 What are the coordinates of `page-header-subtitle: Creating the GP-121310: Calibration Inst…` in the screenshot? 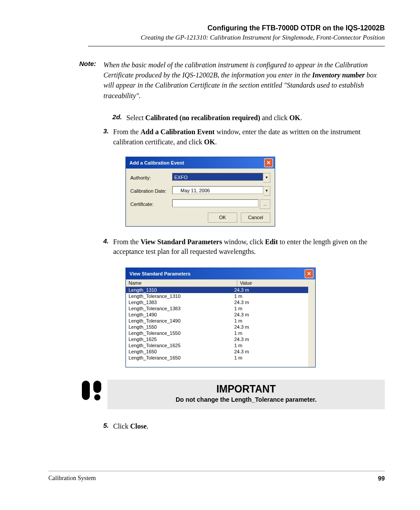 It's located at (217, 38).